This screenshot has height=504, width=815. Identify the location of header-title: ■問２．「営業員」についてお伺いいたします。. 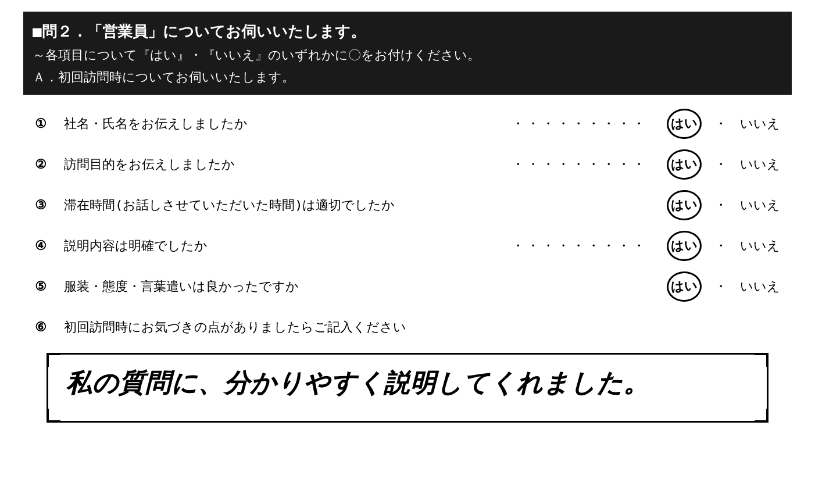
(408, 31).